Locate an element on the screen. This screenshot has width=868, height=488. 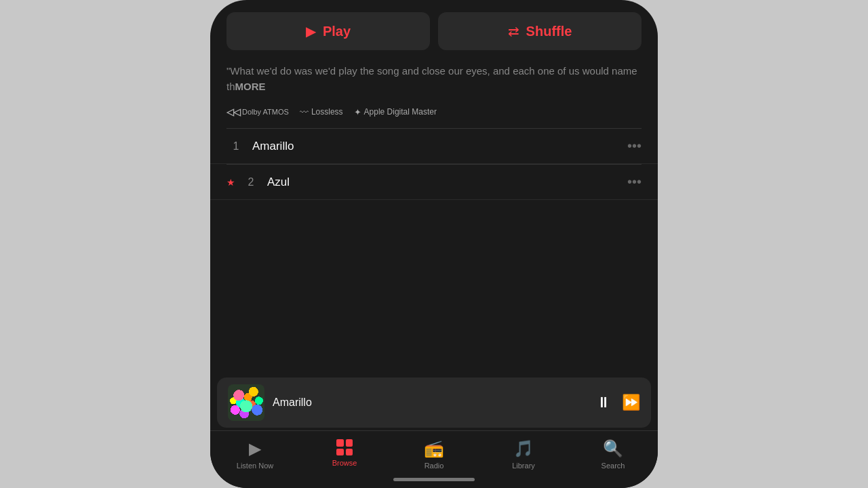
track-more-2: ••• is located at coordinates (635, 182).